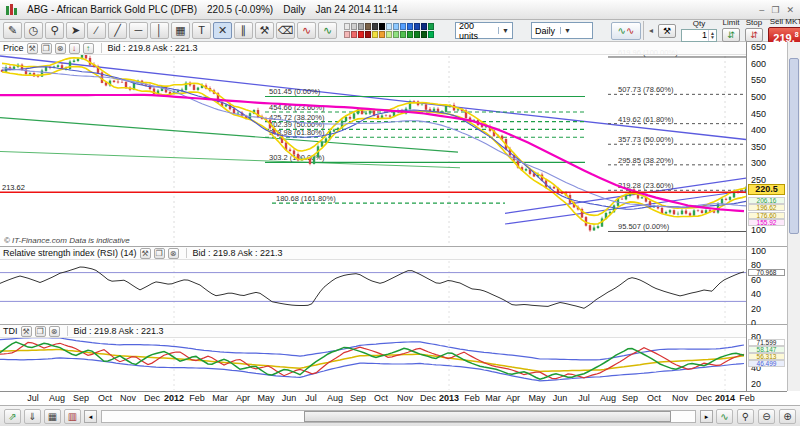 This screenshot has width=800, height=426. Describe the element at coordinates (54, 30) in the screenshot. I see `magnifier-icon: ⚲` at that location.